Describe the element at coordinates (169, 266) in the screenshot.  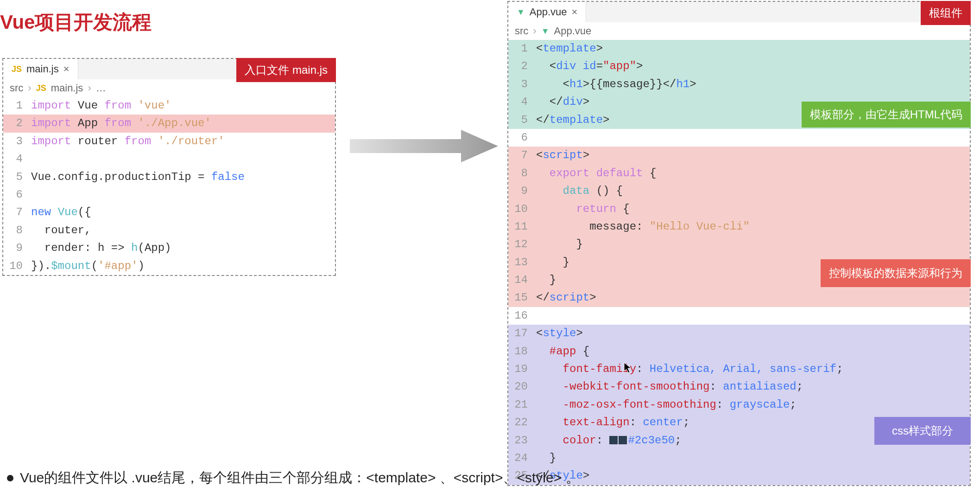
I see `code-line: 10}).$mount('#app')` at that location.